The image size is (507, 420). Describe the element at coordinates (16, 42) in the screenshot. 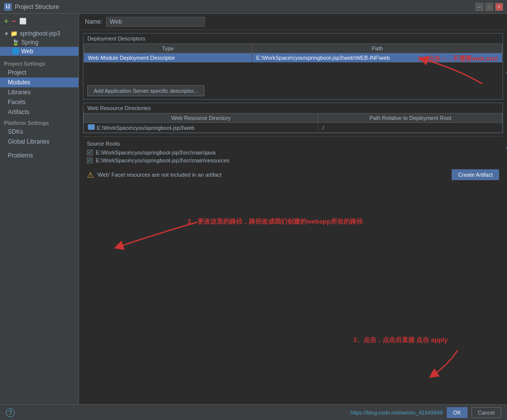

I see `spring-icon: 🍃` at that location.